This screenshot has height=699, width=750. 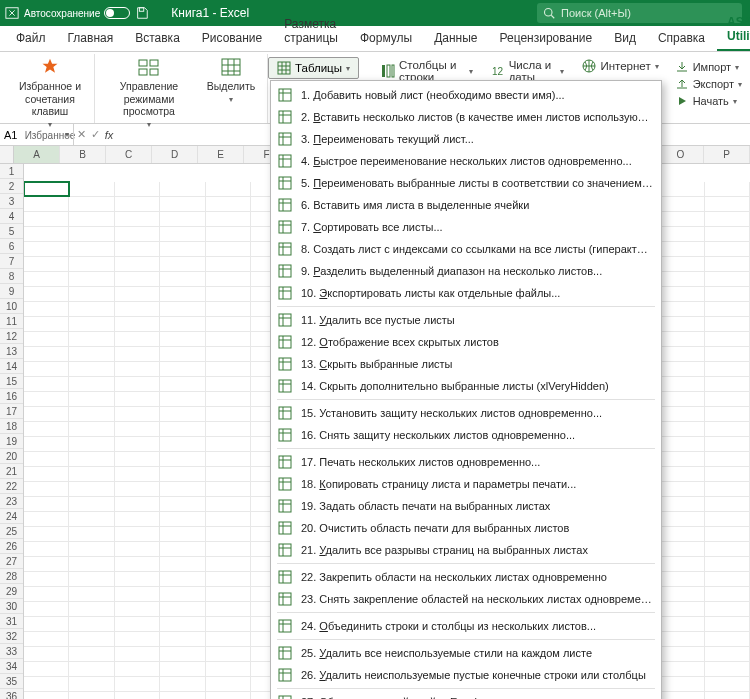 What do you see at coordinates (311, 32) in the screenshot?
I see `tab-разметка страницы: Разметка страницы` at bounding box center [311, 32].